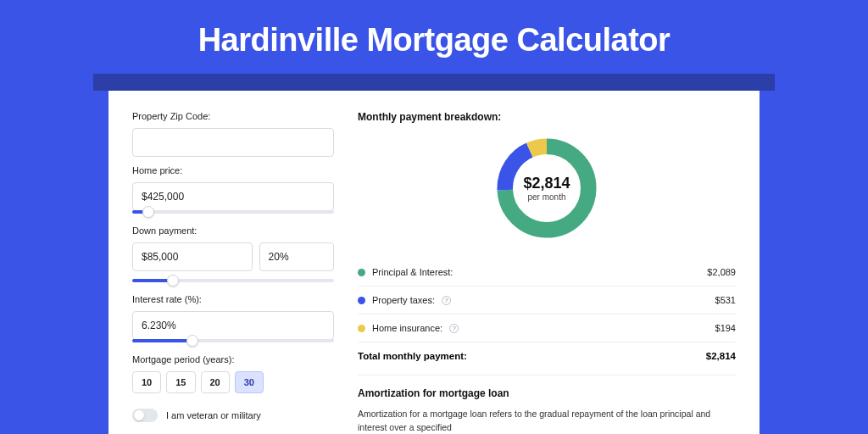 The height and width of the screenshot is (434, 868). I want to click on breakdown-row-insurance: Home insurance: ? $194, so click(547, 329).